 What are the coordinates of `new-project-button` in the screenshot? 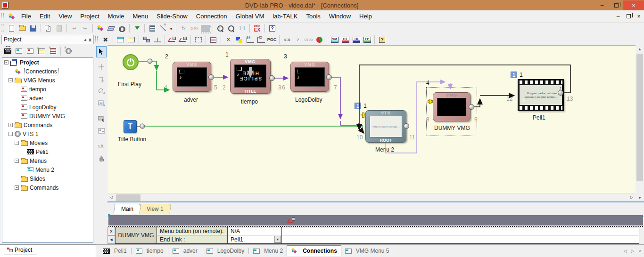 It's located at (11, 28).